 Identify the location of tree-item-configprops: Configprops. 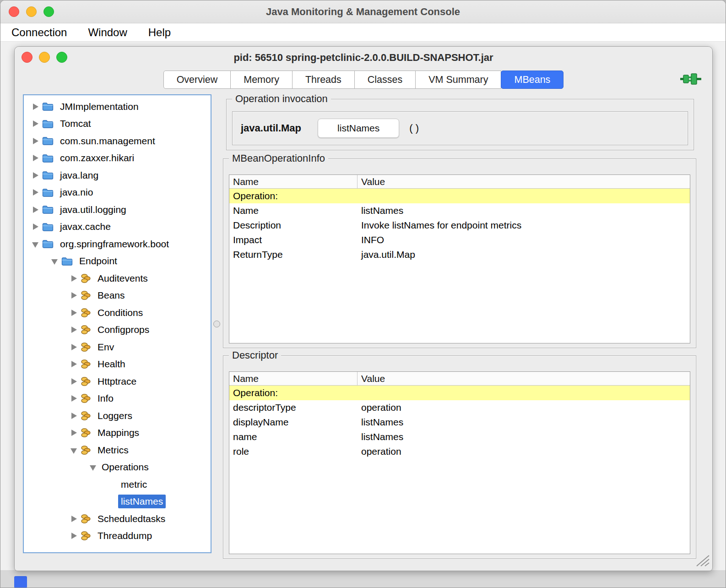
(117, 330).